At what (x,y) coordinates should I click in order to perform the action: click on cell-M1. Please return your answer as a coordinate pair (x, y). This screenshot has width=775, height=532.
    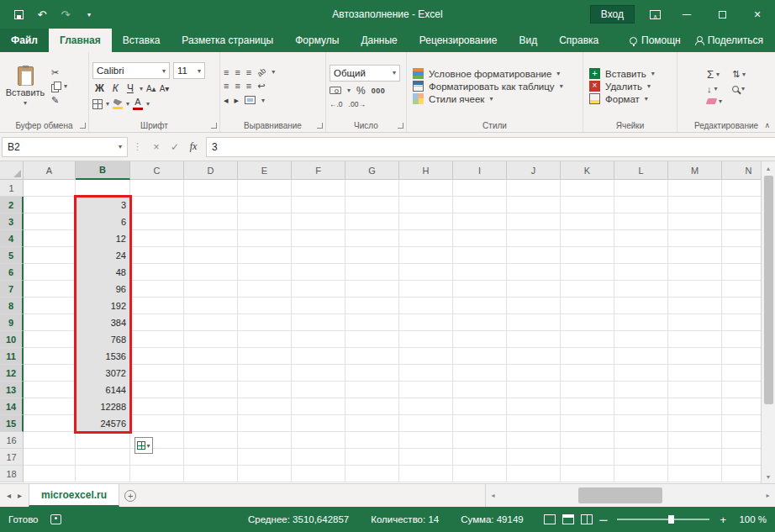
    Looking at the image, I should click on (695, 188).